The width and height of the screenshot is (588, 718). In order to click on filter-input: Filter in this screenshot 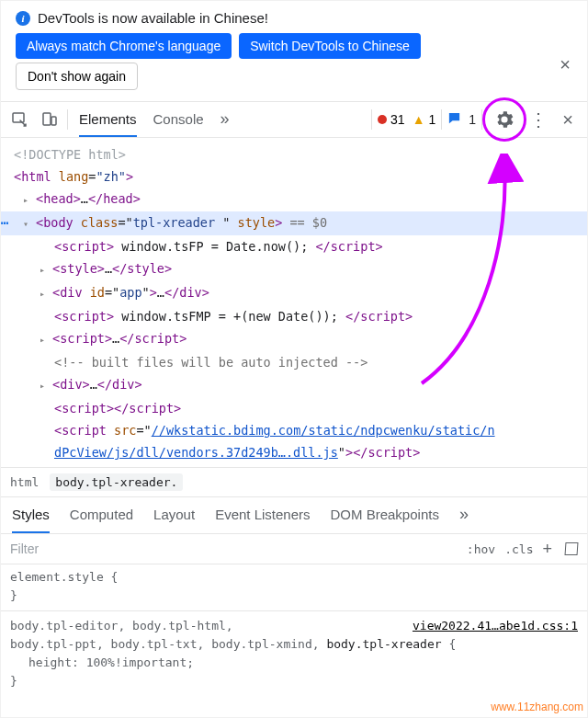, I will do `click(233, 549)`.